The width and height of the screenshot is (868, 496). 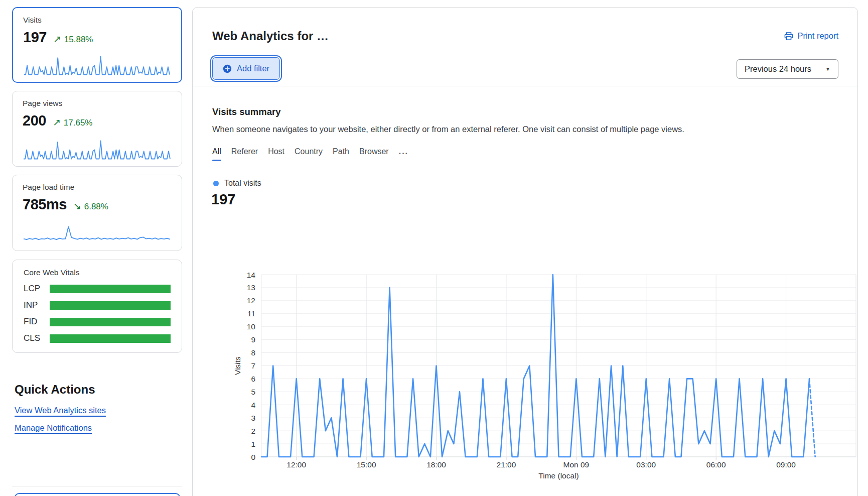 I want to click on trend-badge: ↗17.65%, so click(x=73, y=122).